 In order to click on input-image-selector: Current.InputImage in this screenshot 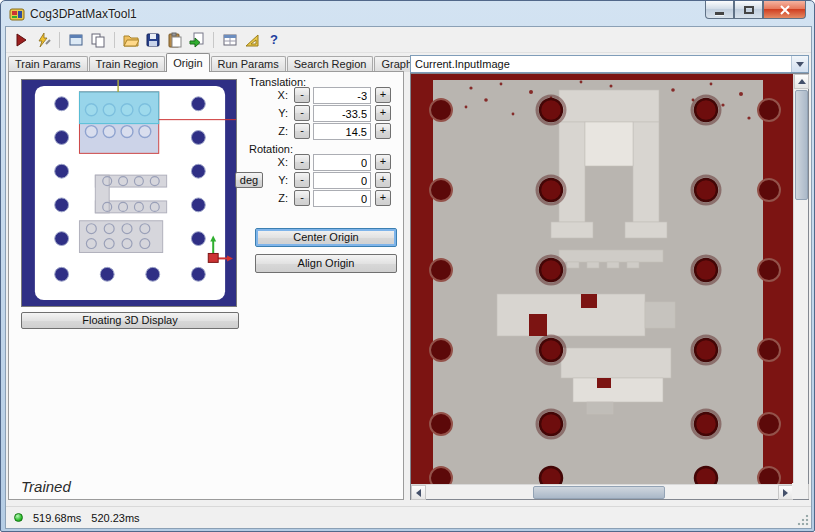, I will do `click(610, 64)`.